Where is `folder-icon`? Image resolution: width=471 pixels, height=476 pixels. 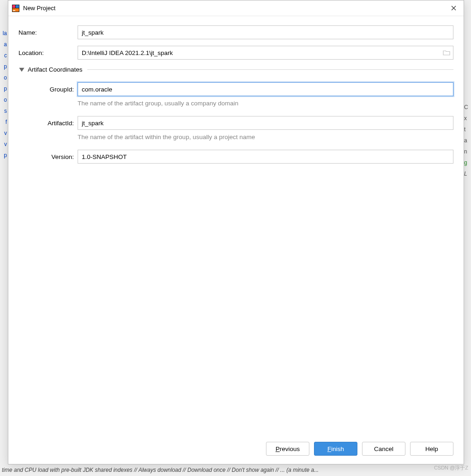 folder-icon is located at coordinates (447, 53).